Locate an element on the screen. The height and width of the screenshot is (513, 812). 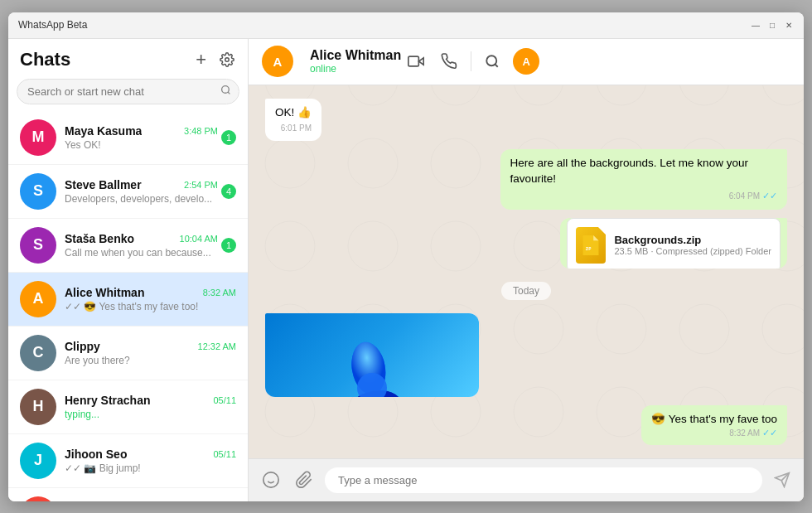
search-box is located at coordinates (128, 91).